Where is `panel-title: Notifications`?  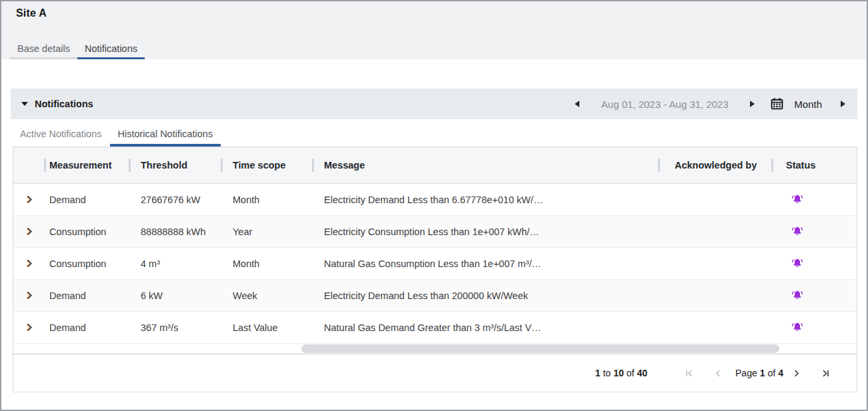
panel-title: Notifications is located at coordinates (64, 104).